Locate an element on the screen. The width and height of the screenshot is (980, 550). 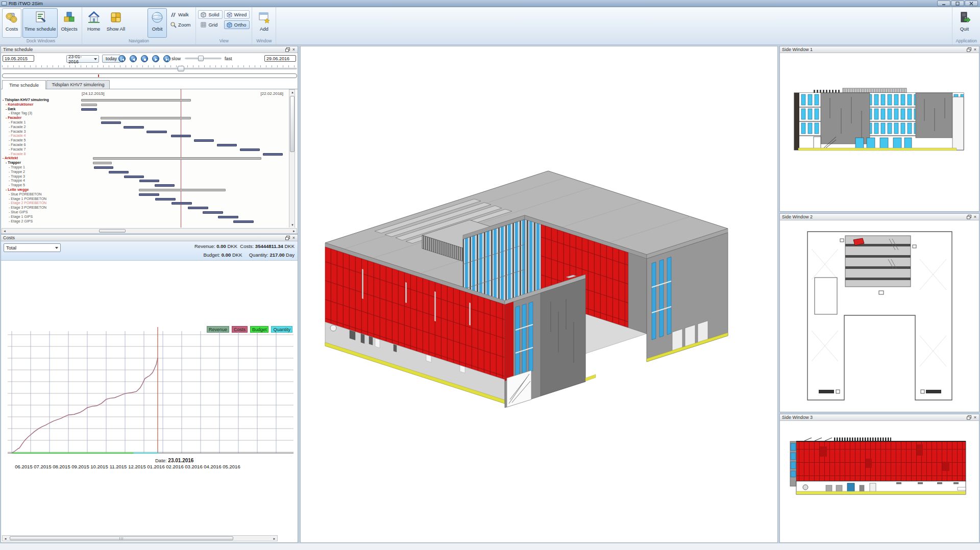
gantt-tree-item: - Etage 1 GIPS is located at coordinates (20, 217).